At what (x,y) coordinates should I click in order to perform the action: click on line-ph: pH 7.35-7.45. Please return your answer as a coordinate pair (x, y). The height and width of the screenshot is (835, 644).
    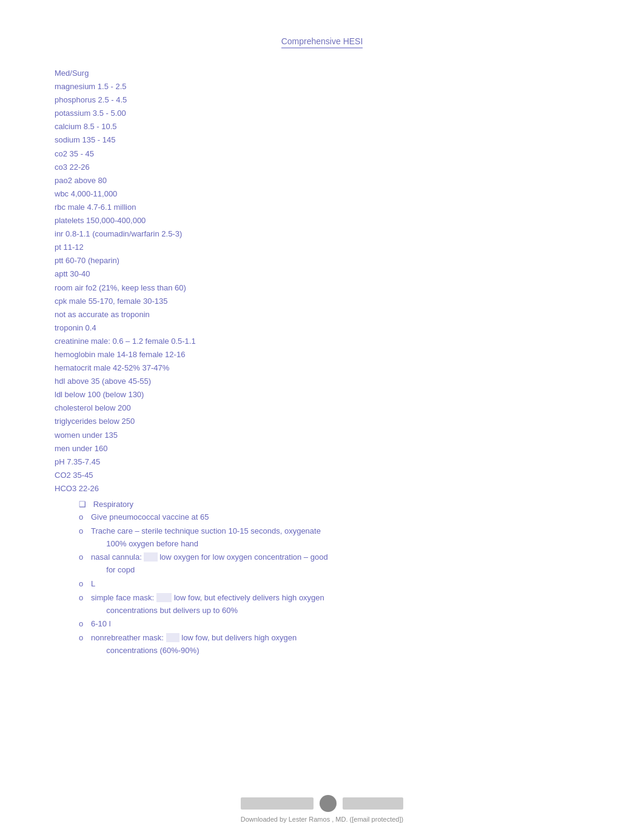
    Looking at the image, I should click on (325, 462).